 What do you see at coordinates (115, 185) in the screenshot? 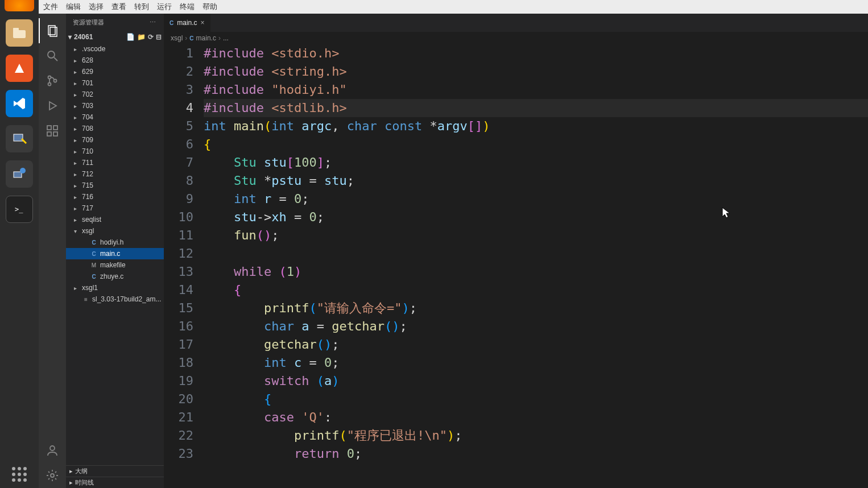
I see `folder-item-715: ▸715` at bounding box center [115, 185].